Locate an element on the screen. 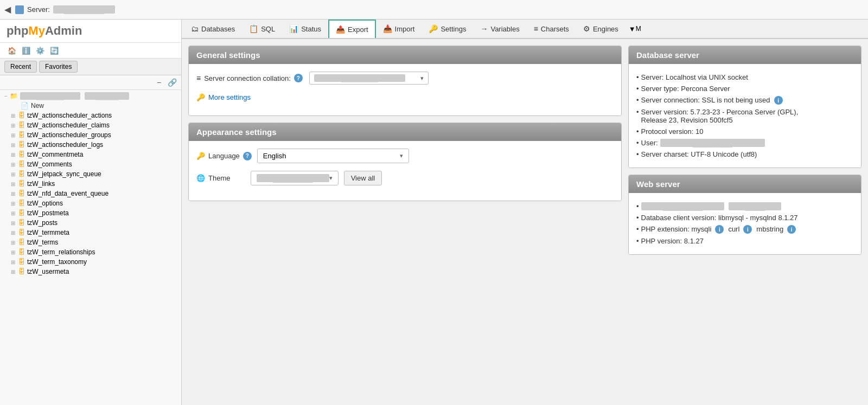  view-all-button: View all is located at coordinates (363, 178).